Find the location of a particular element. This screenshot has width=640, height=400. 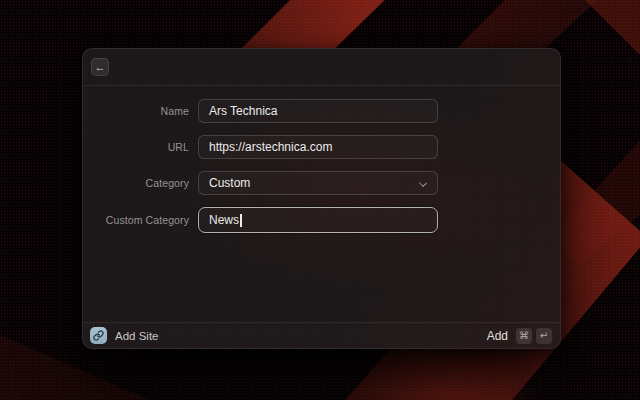

url-input-value: https://arstechnica.com is located at coordinates (270, 147).